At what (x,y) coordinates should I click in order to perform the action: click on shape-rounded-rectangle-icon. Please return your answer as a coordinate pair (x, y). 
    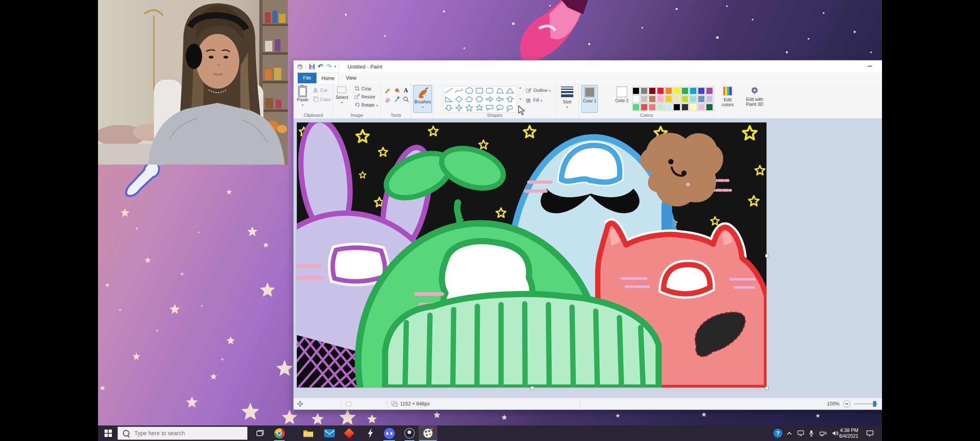
    Looking at the image, I should click on (490, 91).